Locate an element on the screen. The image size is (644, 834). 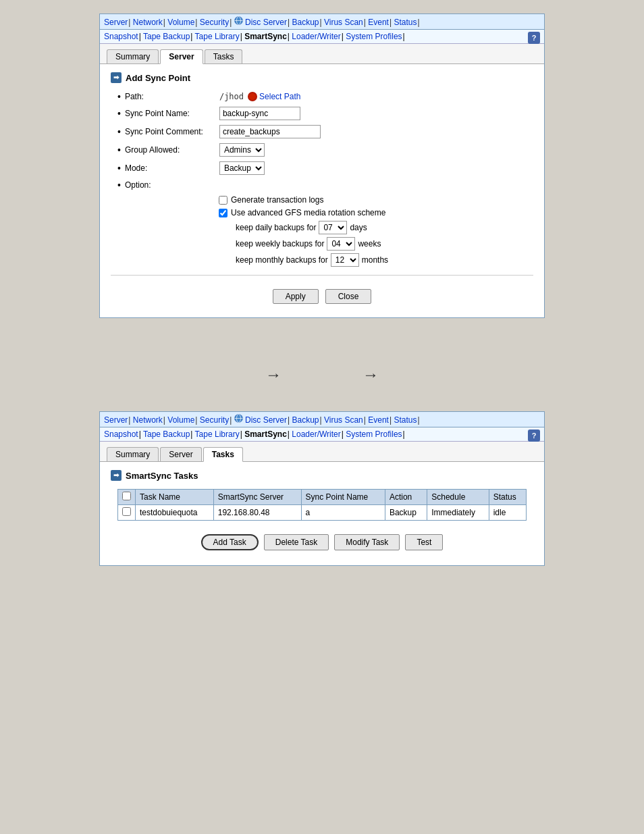
nav-network: Network is located at coordinates (149, 22).